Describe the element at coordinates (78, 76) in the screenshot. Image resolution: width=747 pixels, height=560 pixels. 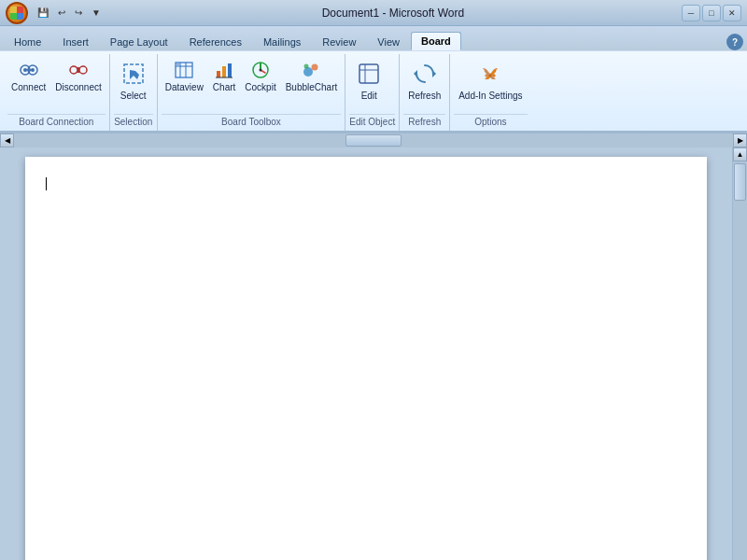
I see `disconnect-button: Disconnect` at that location.